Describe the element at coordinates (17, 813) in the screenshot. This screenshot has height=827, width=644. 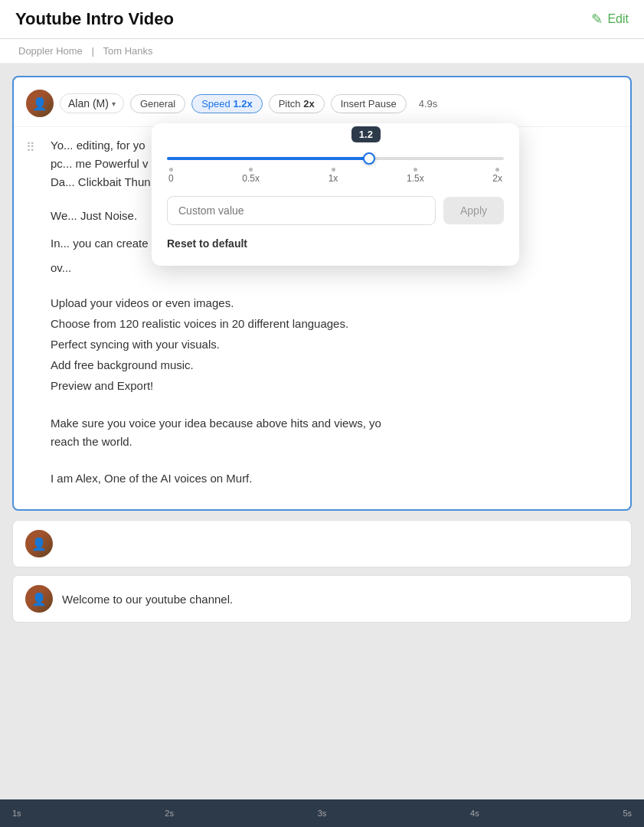
I see `timeline-mark-1s: 1s` at that location.